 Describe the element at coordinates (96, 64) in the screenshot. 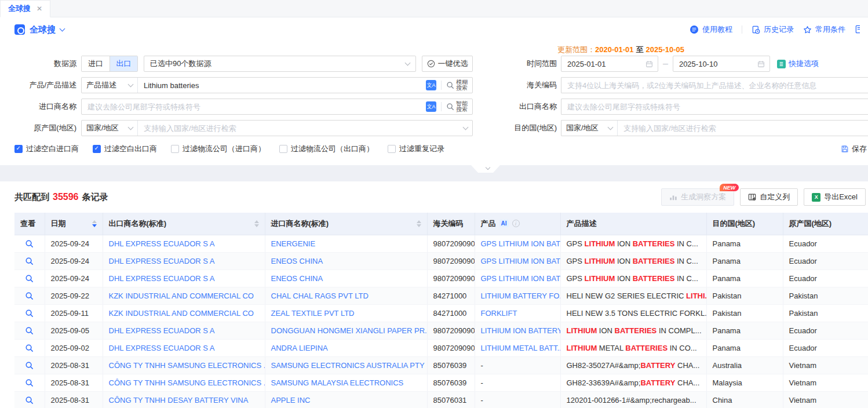

I see `import-toggle-button: 进口` at that location.